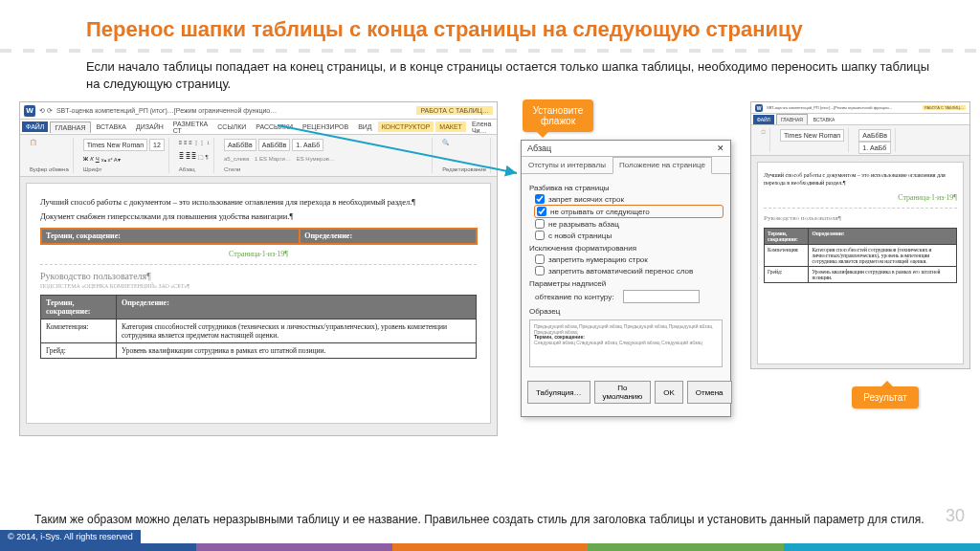 This screenshot has height=551, width=980. What do you see at coordinates (258, 254) in the screenshot?
I see `page-footer: Страница·1·из·19¶` at bounding box center [258, 254].